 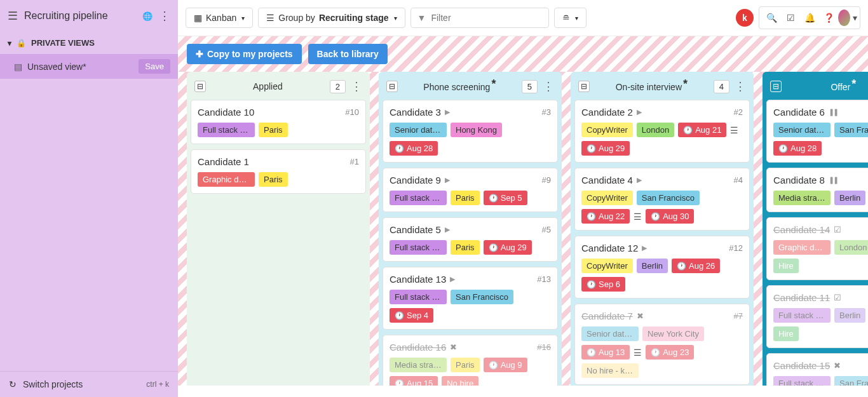 I want to click on card: Candidate 2▶#2CopyWriterLondon🕐Aug 21☰🕐A…, so click(x=662, y=131).